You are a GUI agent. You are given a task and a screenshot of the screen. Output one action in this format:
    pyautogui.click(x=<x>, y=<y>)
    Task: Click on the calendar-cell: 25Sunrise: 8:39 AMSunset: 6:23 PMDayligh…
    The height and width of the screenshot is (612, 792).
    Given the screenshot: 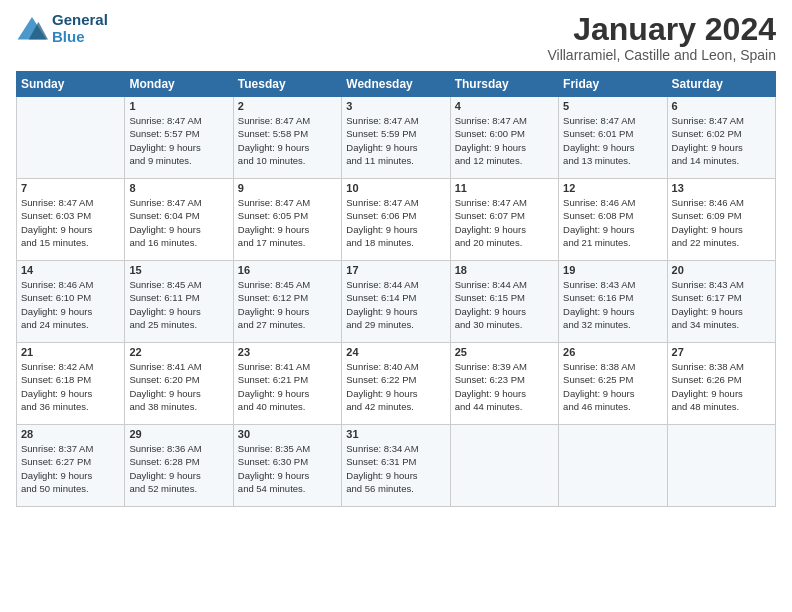 What is the action you would take?
    pyautogui.click(x=504, y=384)
    